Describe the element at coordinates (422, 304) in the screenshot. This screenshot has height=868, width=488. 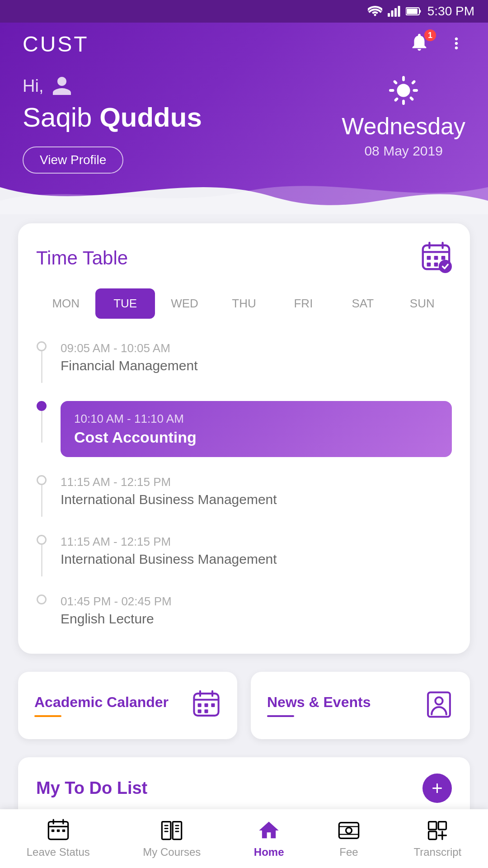
I see `day-sun: SUN` at that location.